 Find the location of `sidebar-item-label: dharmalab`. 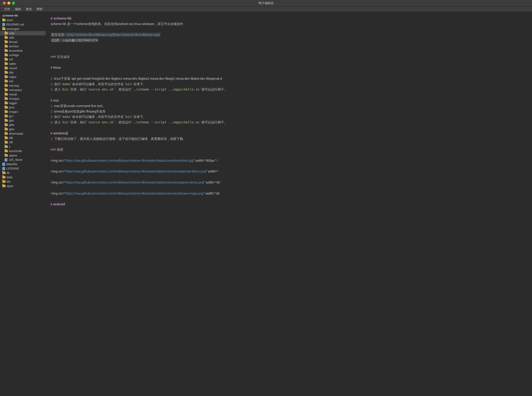

sidebar-item-label: dharmalab is located at coordinates (16, 134).